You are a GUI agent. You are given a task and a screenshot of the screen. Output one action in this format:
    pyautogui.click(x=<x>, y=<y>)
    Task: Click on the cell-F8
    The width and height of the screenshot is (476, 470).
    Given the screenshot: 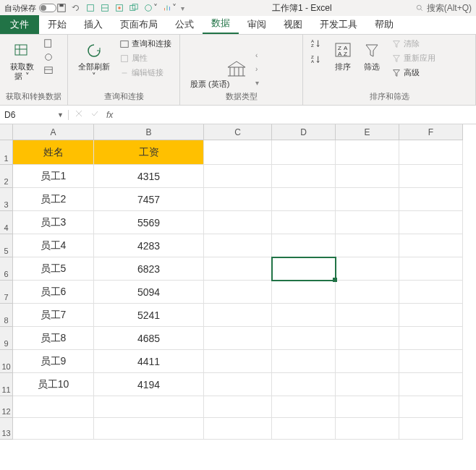 What is the action you would take?
    pyautogui.click(x=431, y=315)
    